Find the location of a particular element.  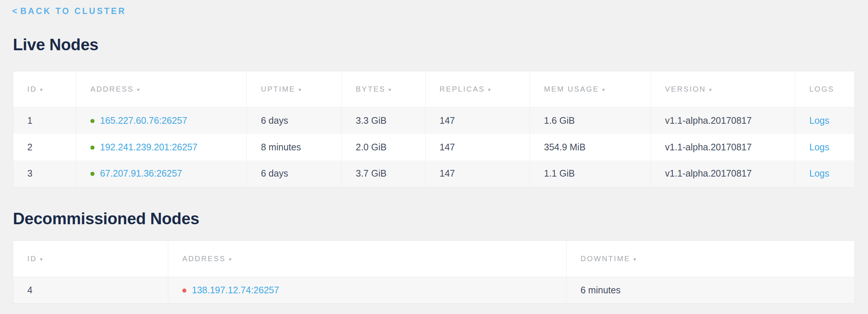

node-address-cell: 67.207.91.36:26257 is located at coordinates (162, 174).